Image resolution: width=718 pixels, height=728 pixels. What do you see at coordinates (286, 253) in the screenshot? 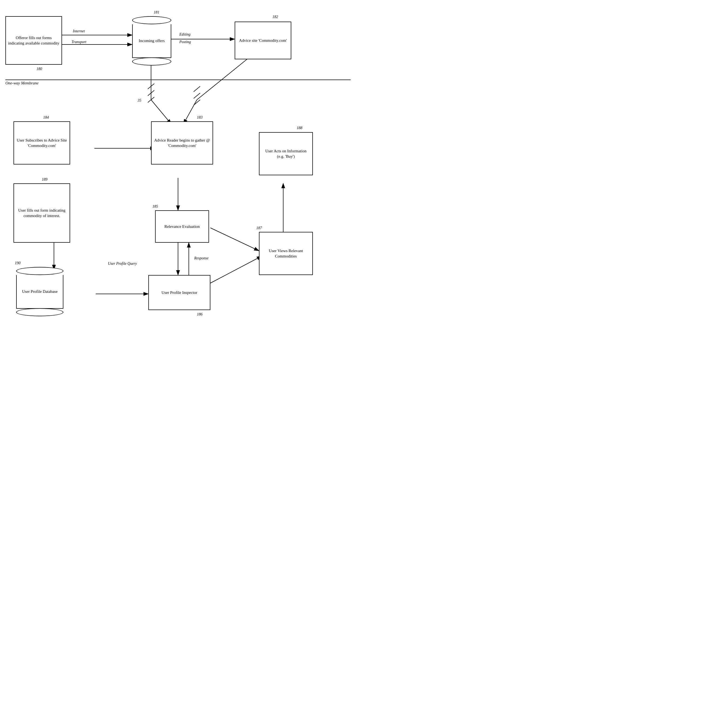
I see `user-views-box: User Views Relevant Commodities` at bounding box center [286, 253].